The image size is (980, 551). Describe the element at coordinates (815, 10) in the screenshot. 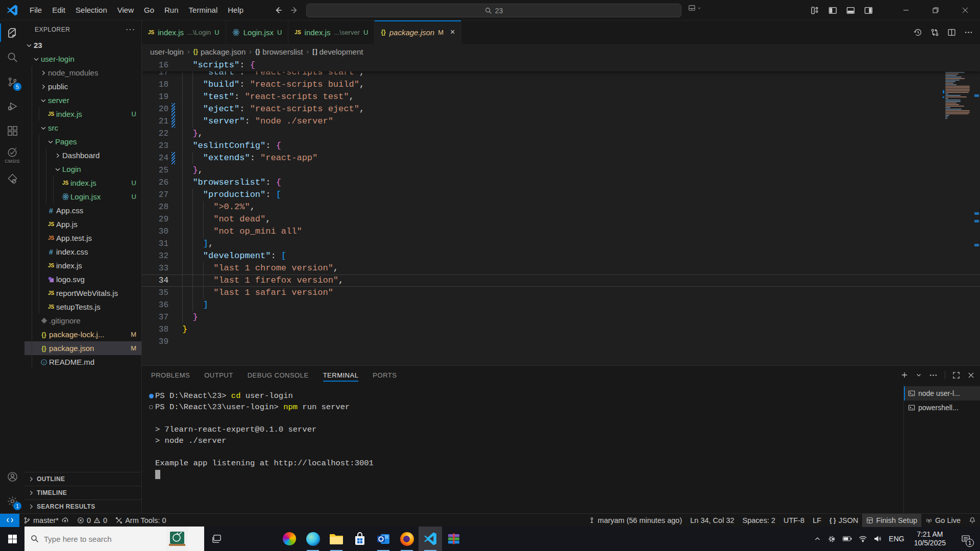

I see `customize-layout-icon` at that location.